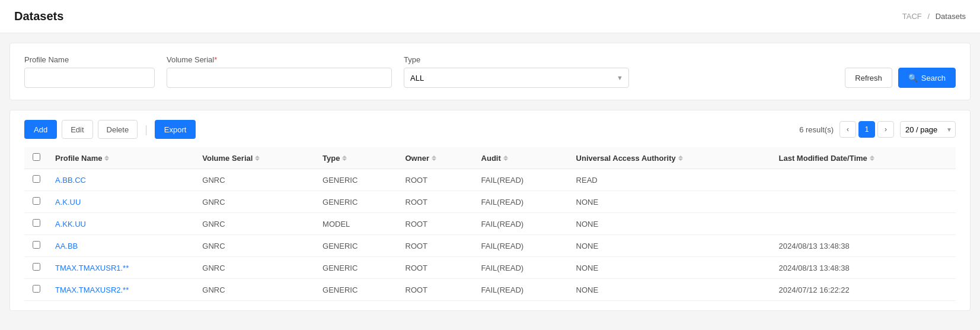 The width and height of the screenshot is (980, 330). I want to click on breadcrumb-parent: TACF, so click(912, 17).